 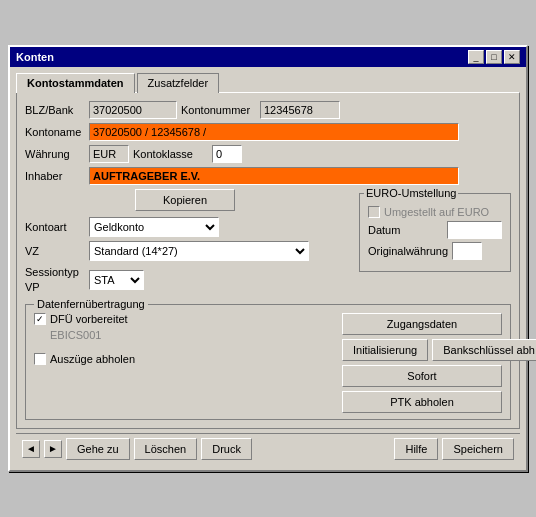 I want to click on inhaber-input, so click(x=274, y=176).